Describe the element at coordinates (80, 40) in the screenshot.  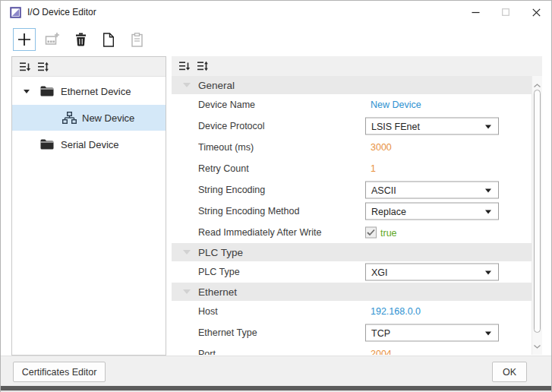
I see `delete-button` at that location.